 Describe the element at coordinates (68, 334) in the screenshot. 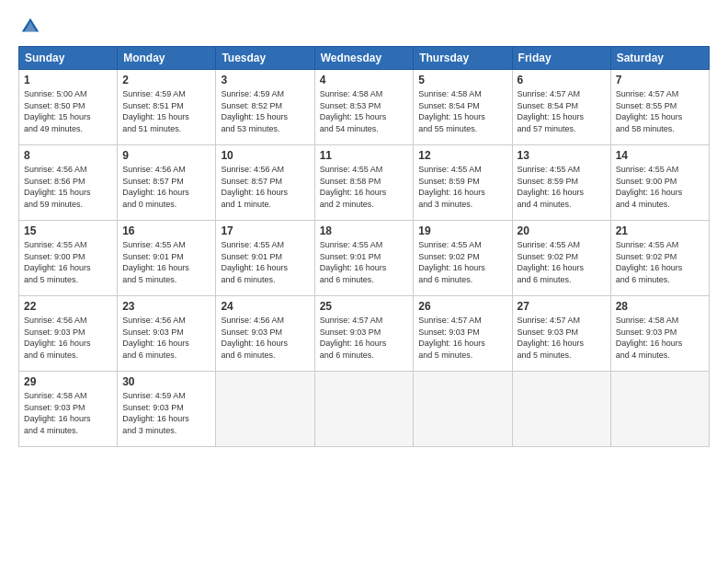

I see `calendar-day-cell: 22Sunrise: 4:56 AM Sunset: 9:03 PM Dayli…` at that location.